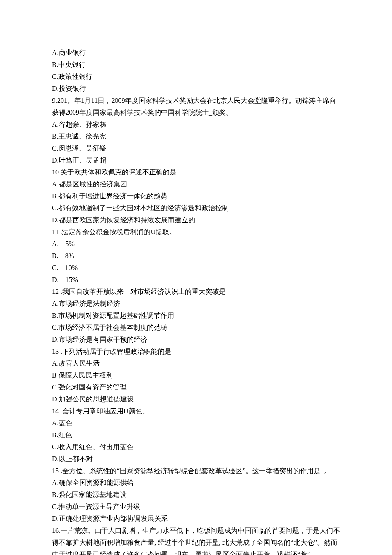  Describe the element at coordinates (196, 304) in the screenshot. I see `option-line: A.市场经济是法制经济` at that location.